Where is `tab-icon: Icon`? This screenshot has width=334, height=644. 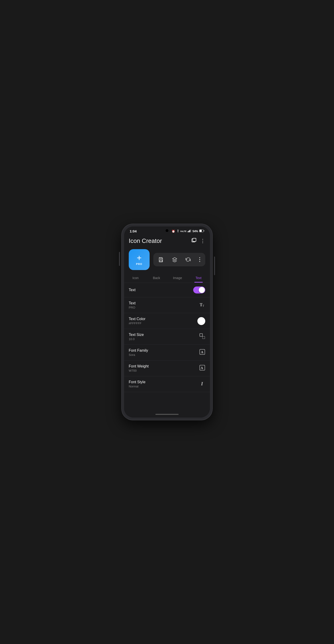 tab-icon: Icon is located at coordinates (136, 278).